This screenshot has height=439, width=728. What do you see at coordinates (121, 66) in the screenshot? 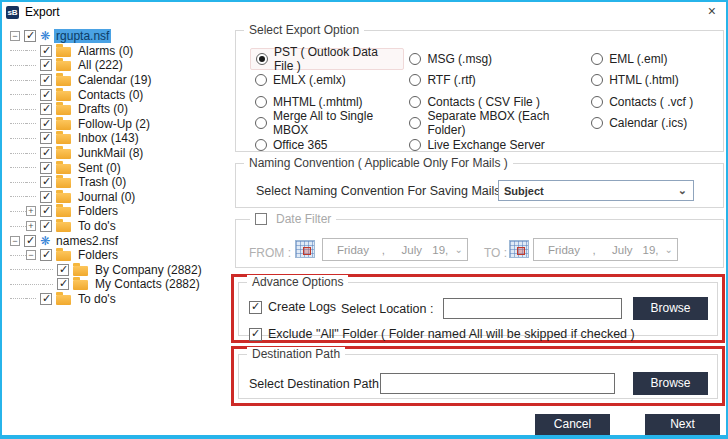
I see `tree-item: All (222)` at bounding box center [121, 66].